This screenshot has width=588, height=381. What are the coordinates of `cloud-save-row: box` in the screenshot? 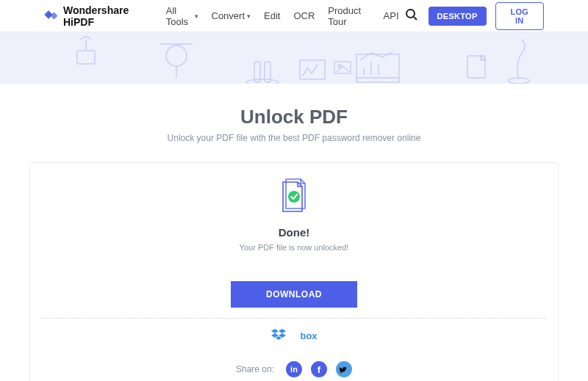 It's located at (294, 335).